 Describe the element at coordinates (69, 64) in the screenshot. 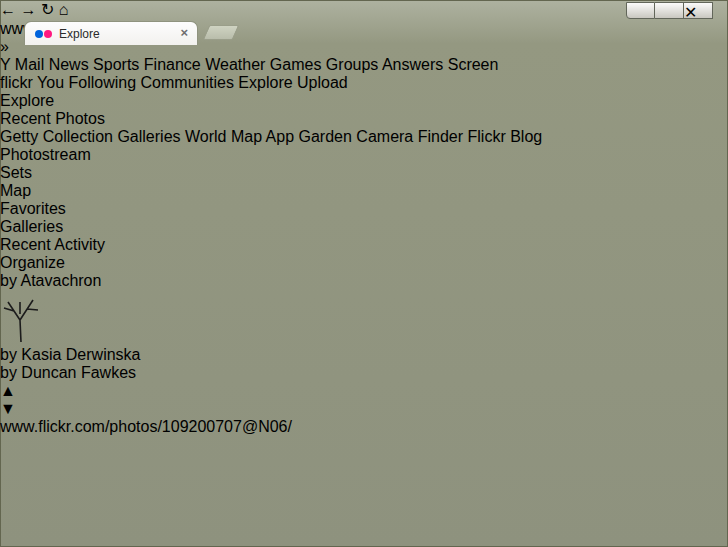

I see `yahoo-item-news: News` at that location.